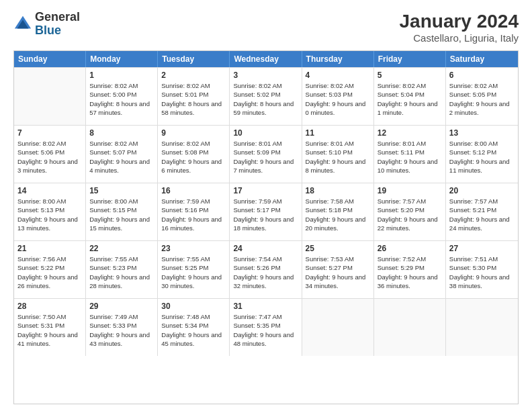  I want to click on day-number: 4, so click(338, 75).